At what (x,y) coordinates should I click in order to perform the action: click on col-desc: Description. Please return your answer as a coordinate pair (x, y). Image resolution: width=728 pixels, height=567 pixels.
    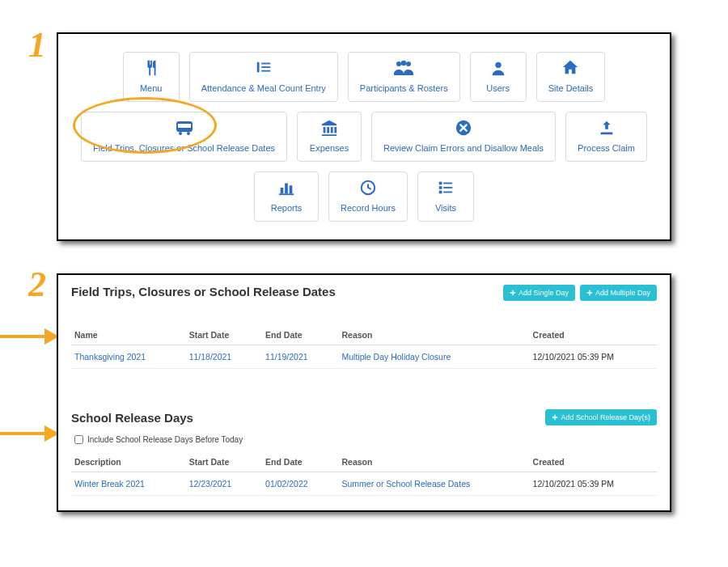
    Looking at the image, I should click on (129, 463).